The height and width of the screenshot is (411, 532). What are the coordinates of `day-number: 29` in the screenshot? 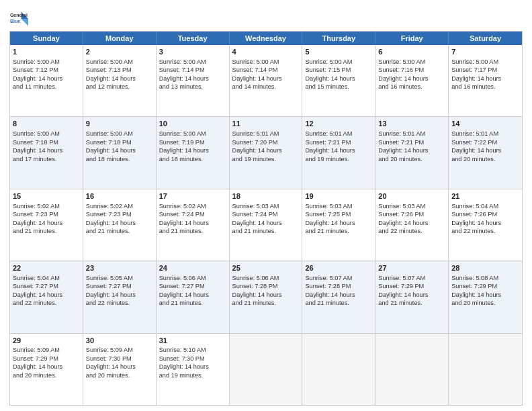 It's located at (46, 341).